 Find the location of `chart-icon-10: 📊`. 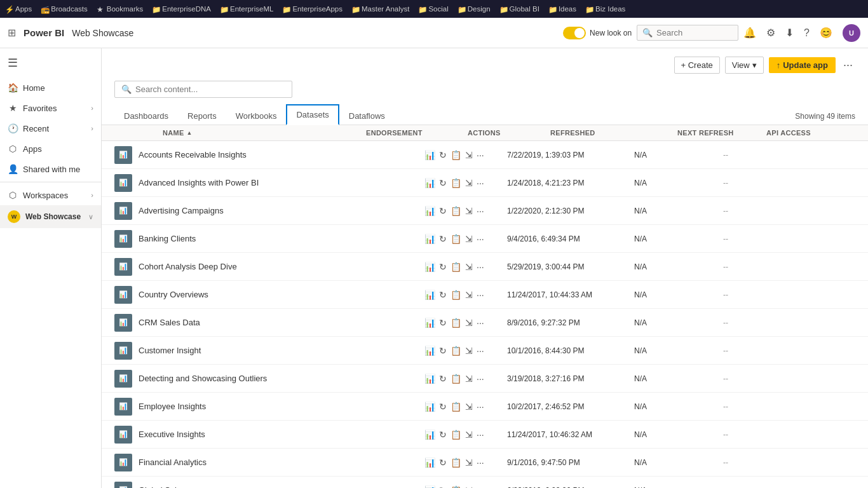

chart-icon-10: 📊 is located at coordinates (430, 435).